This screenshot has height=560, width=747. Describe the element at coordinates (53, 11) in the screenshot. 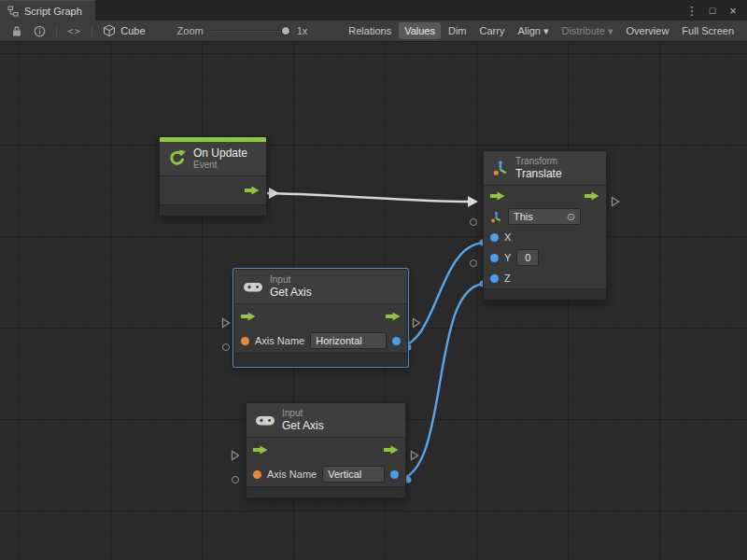

I see `tab-label: Script Graph` at that location.